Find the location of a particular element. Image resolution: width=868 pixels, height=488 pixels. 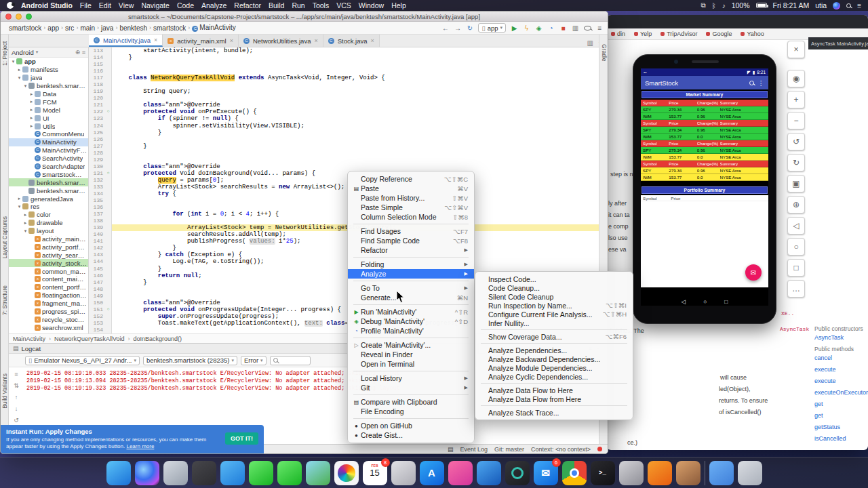

emulator-close-button: × is located at coordinates (796, 49).